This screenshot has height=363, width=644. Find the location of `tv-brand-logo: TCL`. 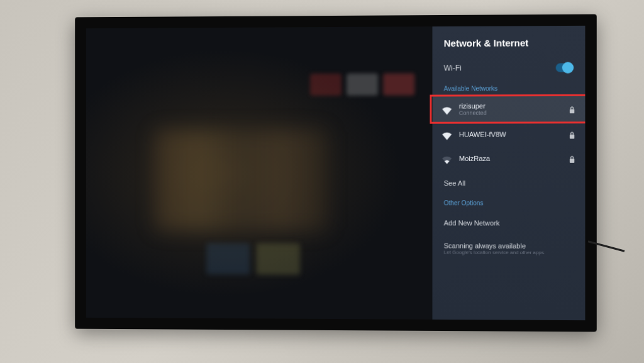

tv-brand-logo: TCL is located at coordinates (333, 325).